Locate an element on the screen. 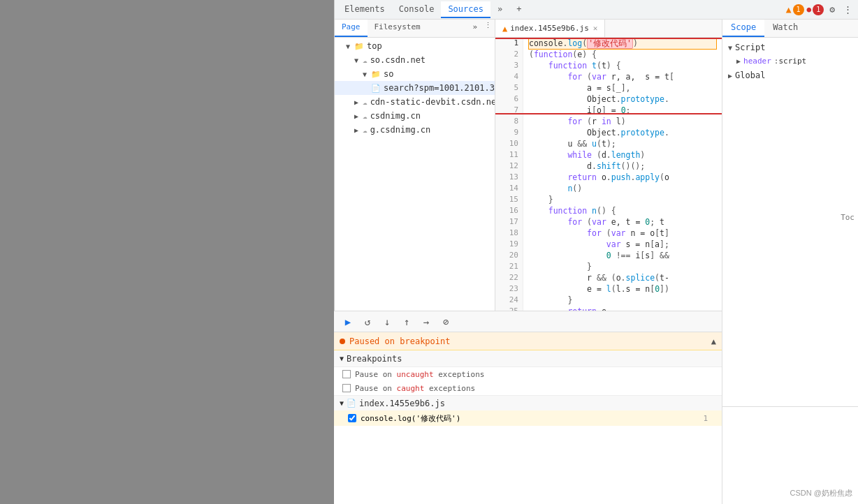 The width and height of the screenshot is (858, 504). tab-close-icon: ✕ is located at coordinates (595, 28).